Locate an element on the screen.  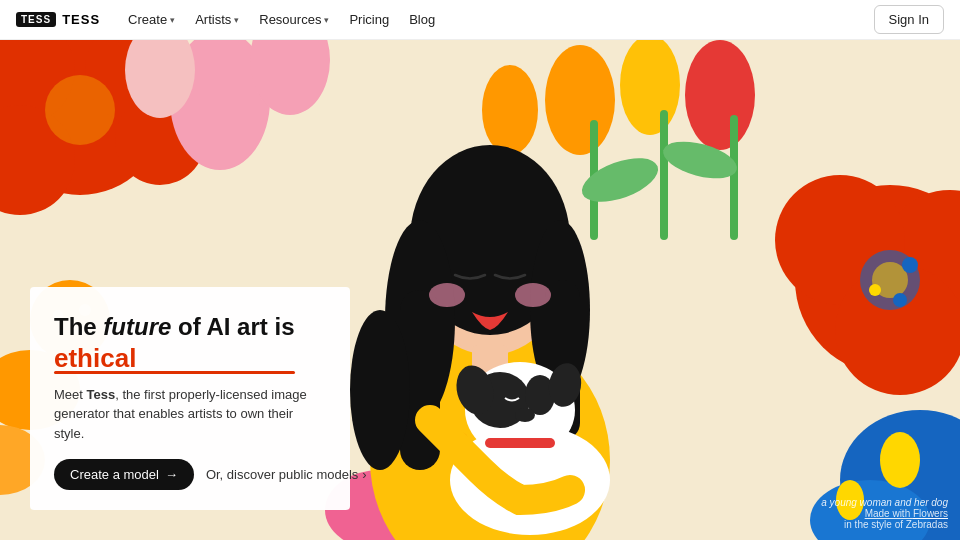
nav-artists-label: Artists is located at coordinates (213, 20).